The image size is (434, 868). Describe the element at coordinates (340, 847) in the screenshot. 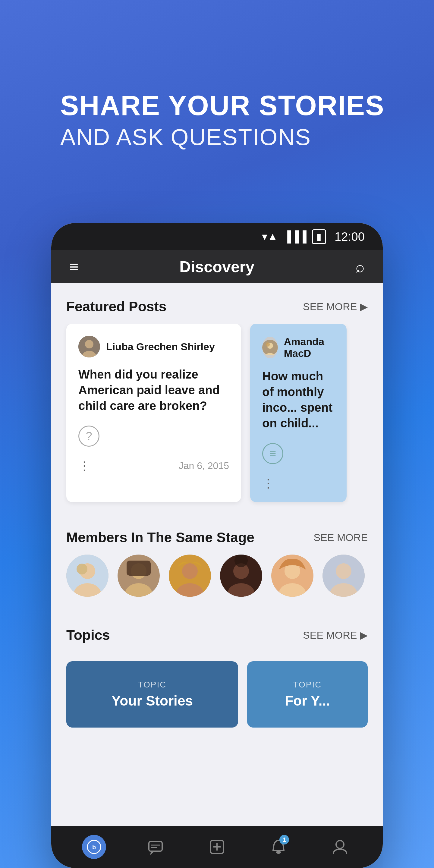

I see `profile-icon` at that location.